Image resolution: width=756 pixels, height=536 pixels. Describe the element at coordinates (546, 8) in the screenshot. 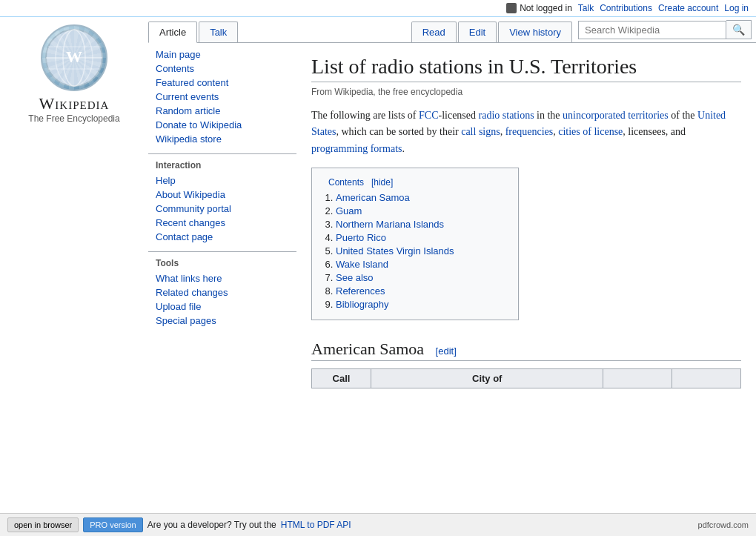

I see `not-logged-in-text: Not logged in` at that location.